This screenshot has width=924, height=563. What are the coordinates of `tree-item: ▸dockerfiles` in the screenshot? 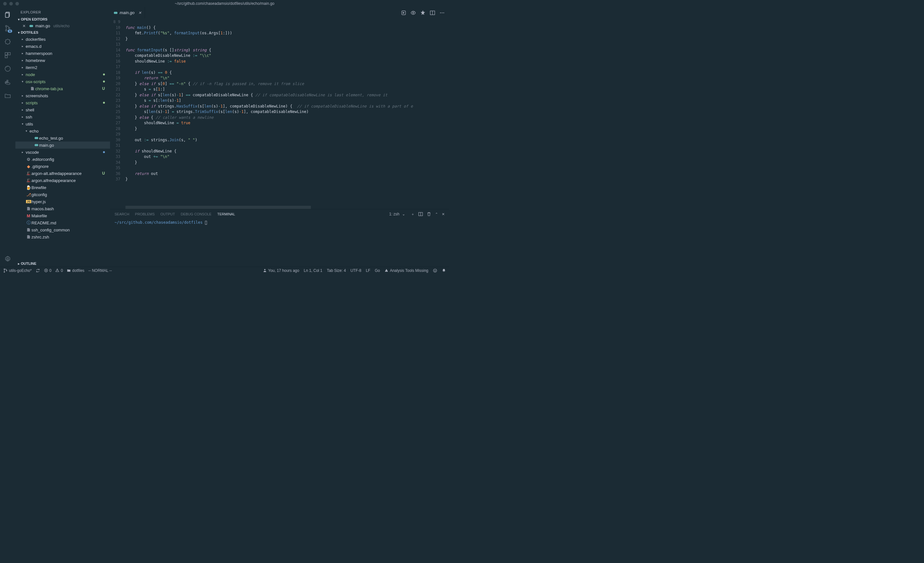 It's located at (63, 39).